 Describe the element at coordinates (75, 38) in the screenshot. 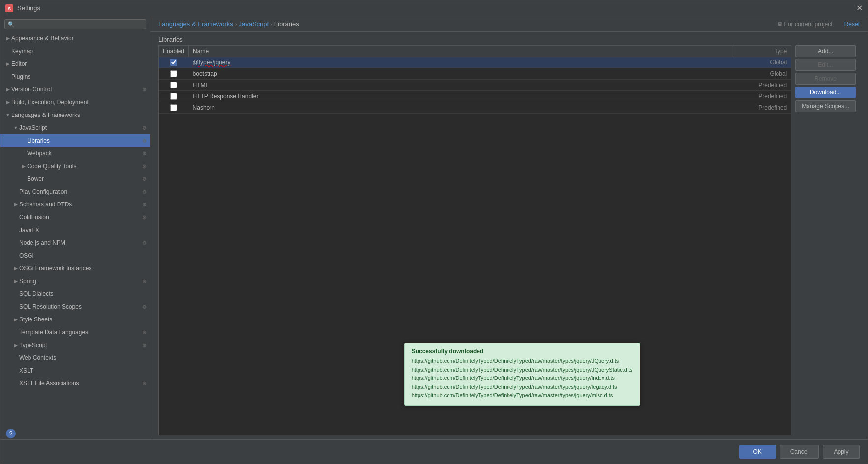

I see `sidebar-item-appearance: ▶ Appearance & Behavior` at that location.